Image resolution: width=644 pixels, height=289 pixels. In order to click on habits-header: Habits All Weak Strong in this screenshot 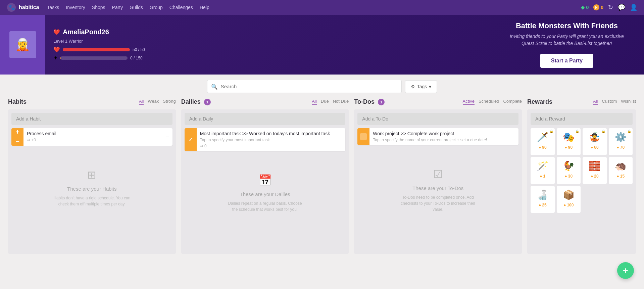, I will do `click(92, 103)`.